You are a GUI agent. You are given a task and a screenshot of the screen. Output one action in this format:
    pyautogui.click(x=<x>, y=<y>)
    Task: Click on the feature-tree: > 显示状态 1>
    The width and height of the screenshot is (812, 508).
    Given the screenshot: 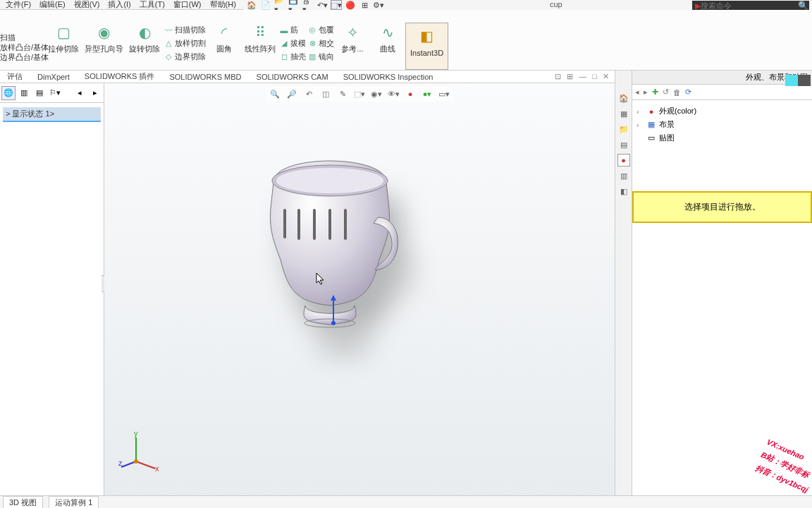 What is the action you would take?
    pyautogui.click(x=52, y=114)
    